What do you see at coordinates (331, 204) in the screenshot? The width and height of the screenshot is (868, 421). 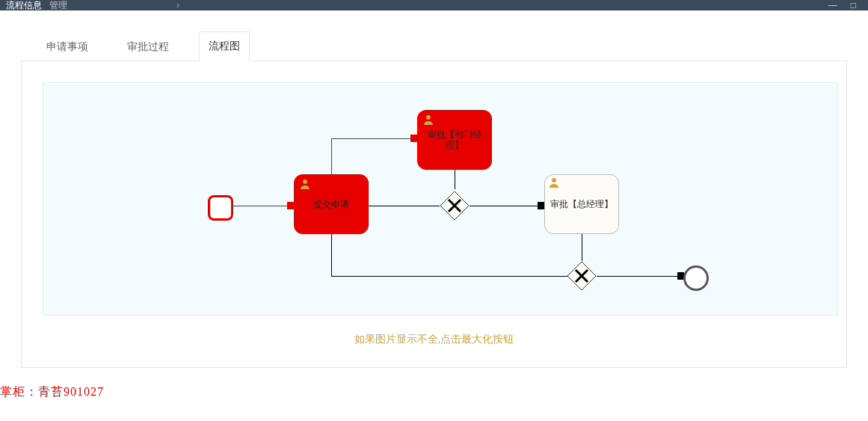 I see `user-task-submit: 提交申请` at bounding box center [331, 204].